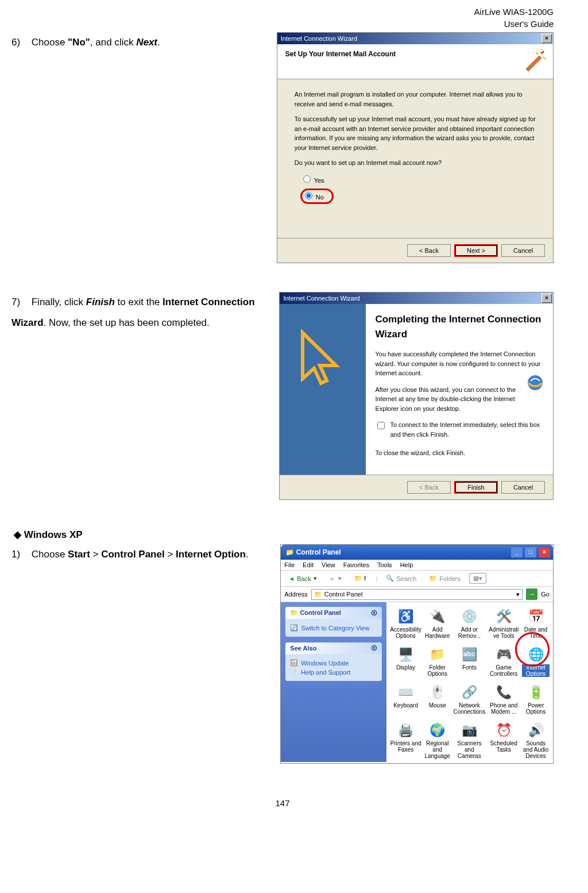 The width and height of the screenshot is (588, 893). What do you see at coordinates (381, 425) in the screenshot?
I see `connect-now-checkbox` at bounding box center [381, 425].